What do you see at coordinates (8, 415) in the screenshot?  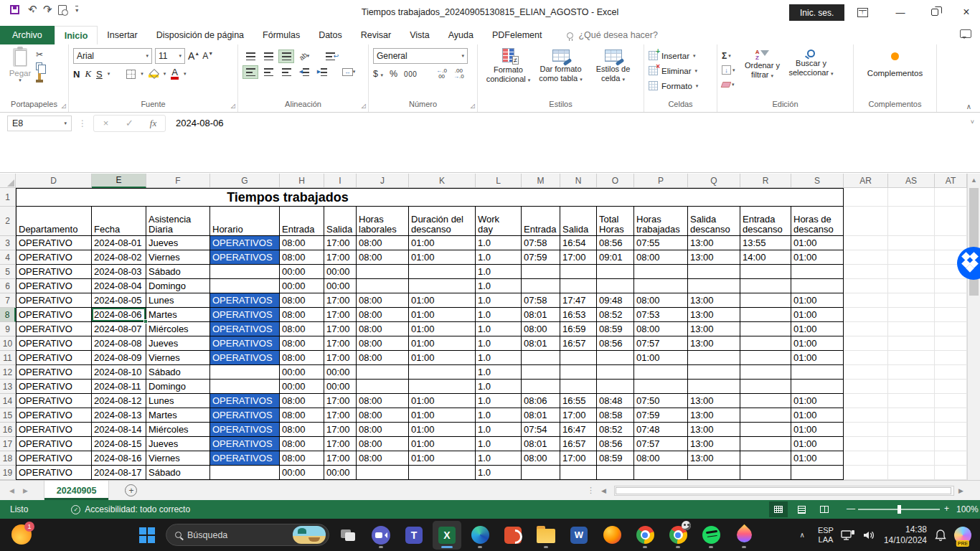 I see `row-header-15: 15` at bounding box center [8, 415].